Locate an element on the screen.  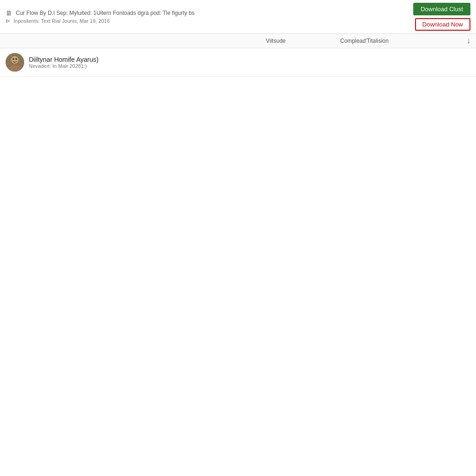
top-bar-left: 🗎 Cur Flow By D.I Sep: Myluited: 1Uitern… is located at coordinates (100, 17).